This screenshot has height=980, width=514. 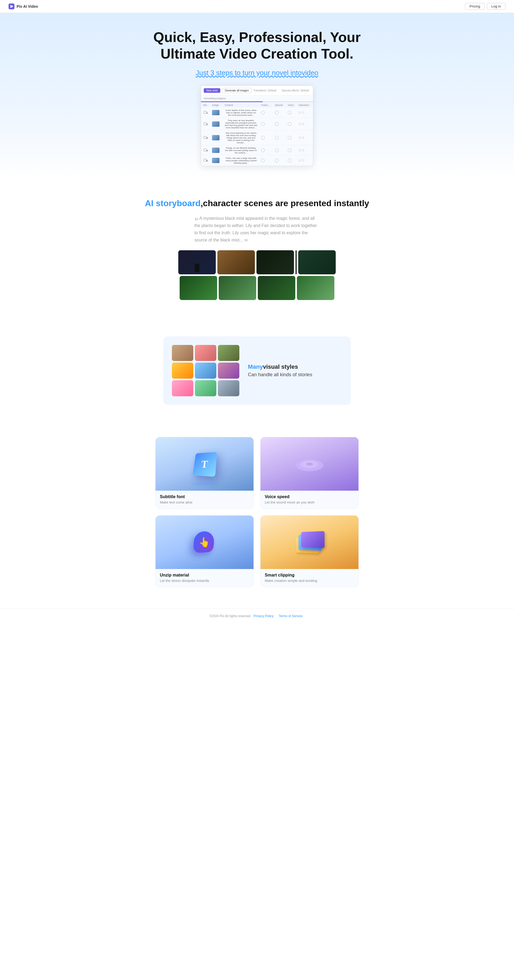 What do you see at coordinates (305, 105) in the screenshot?
I see `col-op: Operation` at bounding box center [305, 105].